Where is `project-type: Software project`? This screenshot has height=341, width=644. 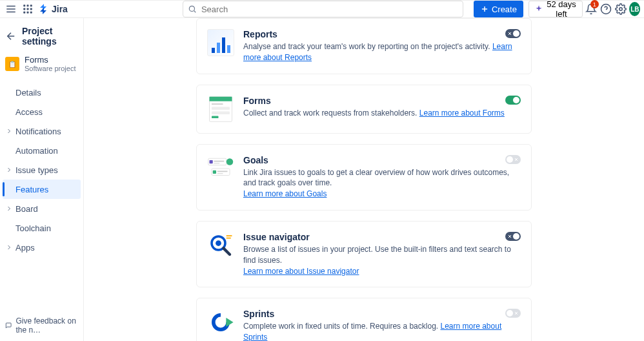
project-type: Software project is located at coordinates (50, 68).